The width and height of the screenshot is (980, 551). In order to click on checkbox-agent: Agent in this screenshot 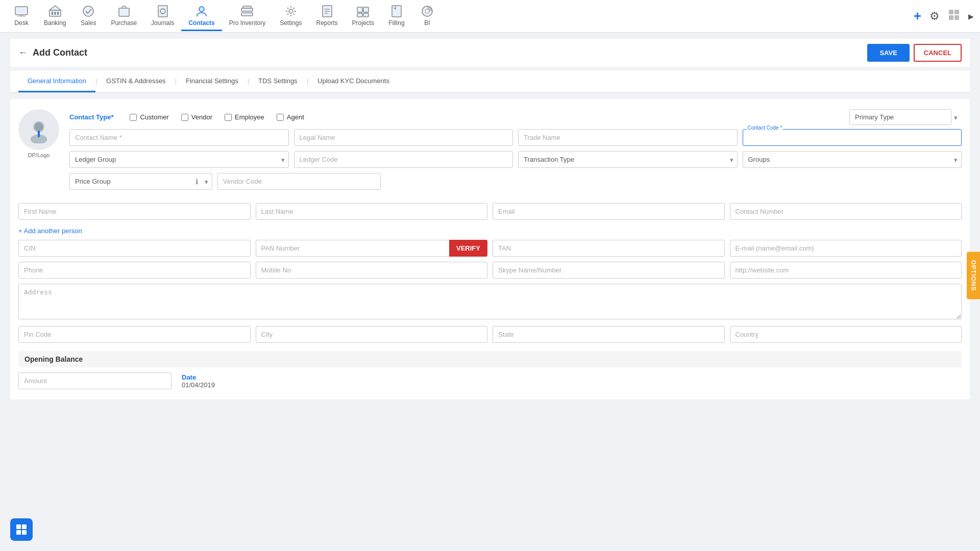, I will do `click(290, 117)`.